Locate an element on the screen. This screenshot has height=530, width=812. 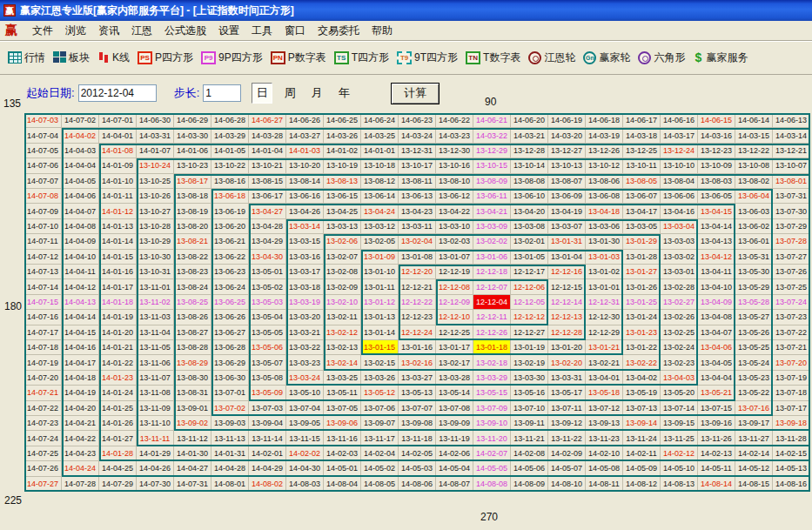
date-cell: 14-05-06 is located at coordinates (529, 468).